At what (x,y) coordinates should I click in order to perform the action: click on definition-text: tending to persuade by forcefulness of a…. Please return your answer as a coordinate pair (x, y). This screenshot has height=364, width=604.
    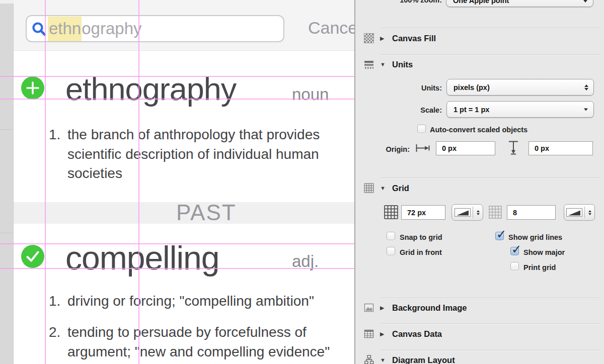
    Looking at the image, I should click on (198, 342).